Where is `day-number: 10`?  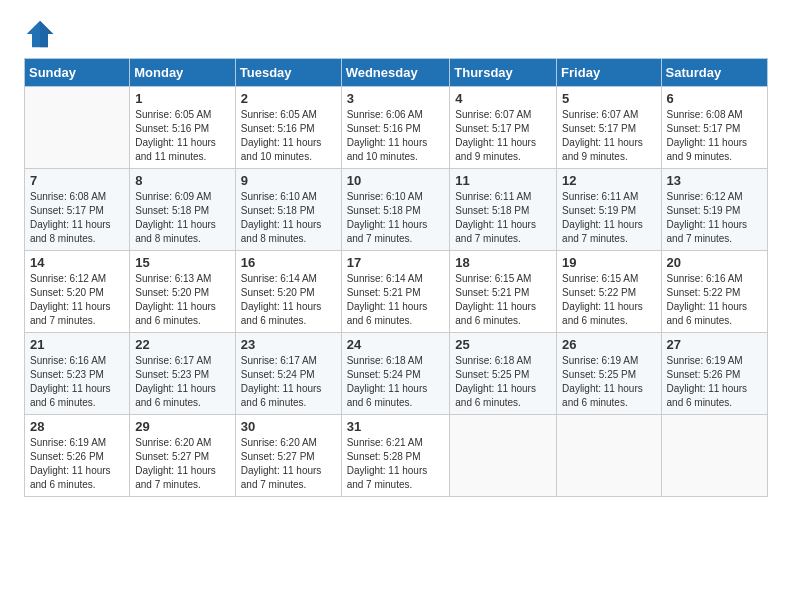 day-number: 10 is located at coordinates (396, 180).